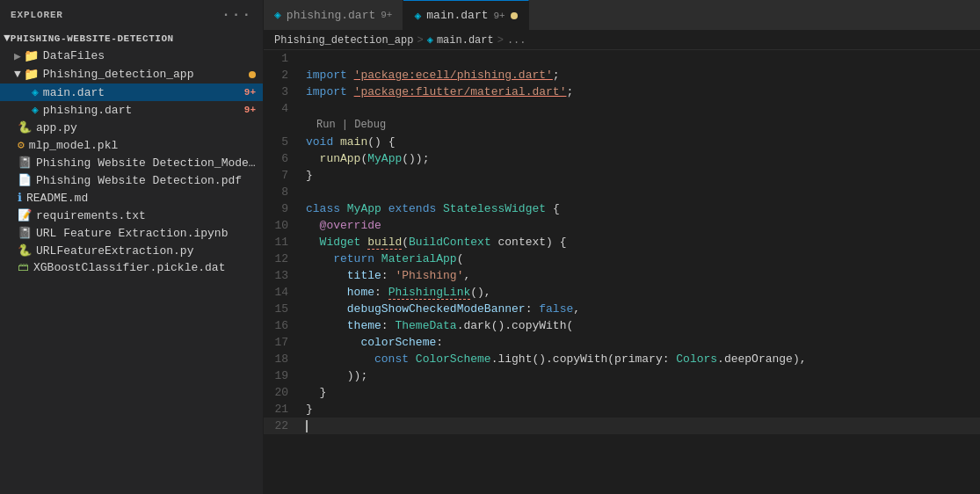 The width and height of the screenshot is (980, 494). What do you see at coordinates (132, 267) in the screenshot?
I see `sidebar-item-xgboost: 🗃 XGBoostClassifier.pickle.dat` at bounding box center [132, 267].